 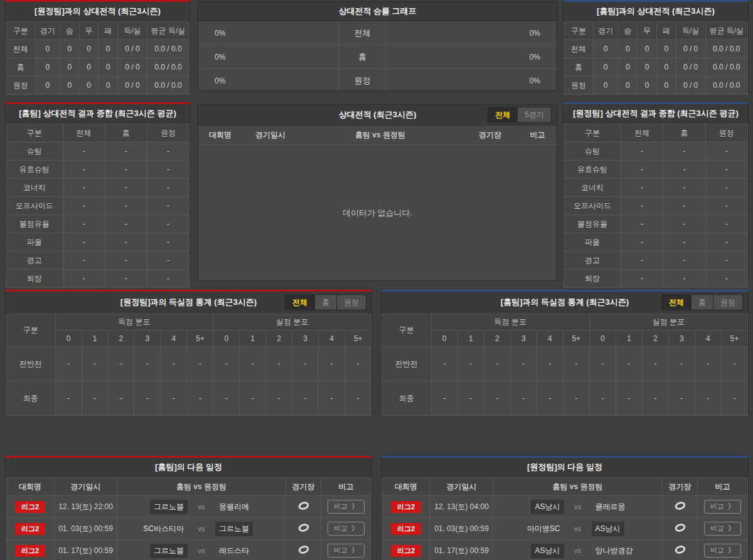 I want to click on table-row: 전반전 - - - - - - - - - - - -, so click(x=189, y=364).